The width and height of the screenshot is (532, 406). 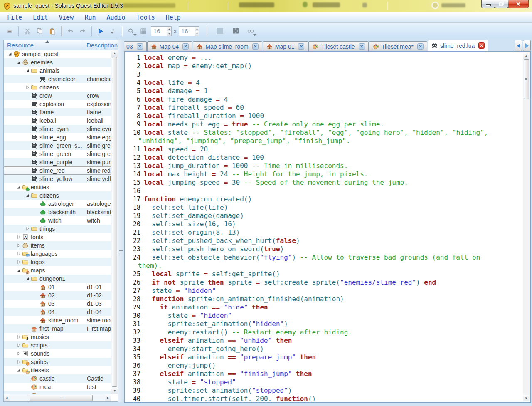 What do you see at coordinates (173, 17) in the screenshot?
I see `menu-item-help: Help` at bounding box center [173, 17].